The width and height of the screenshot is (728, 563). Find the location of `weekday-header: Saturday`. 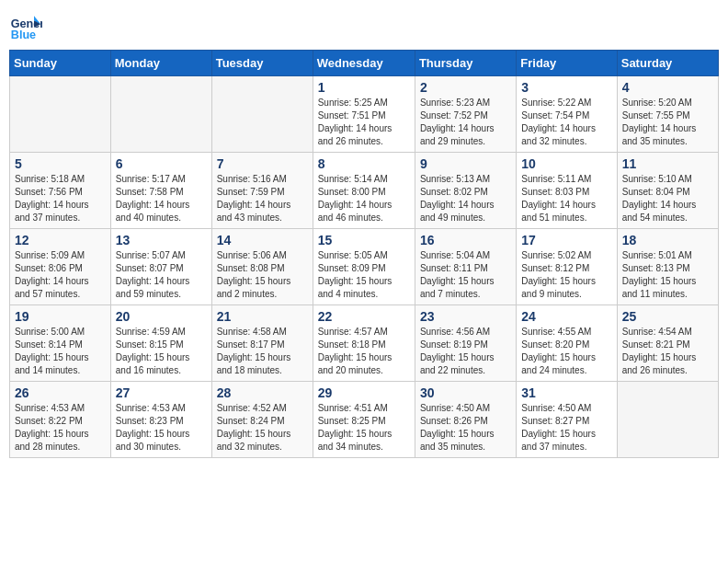

weekday-header: Saturday is located at coordinates (667, 63).